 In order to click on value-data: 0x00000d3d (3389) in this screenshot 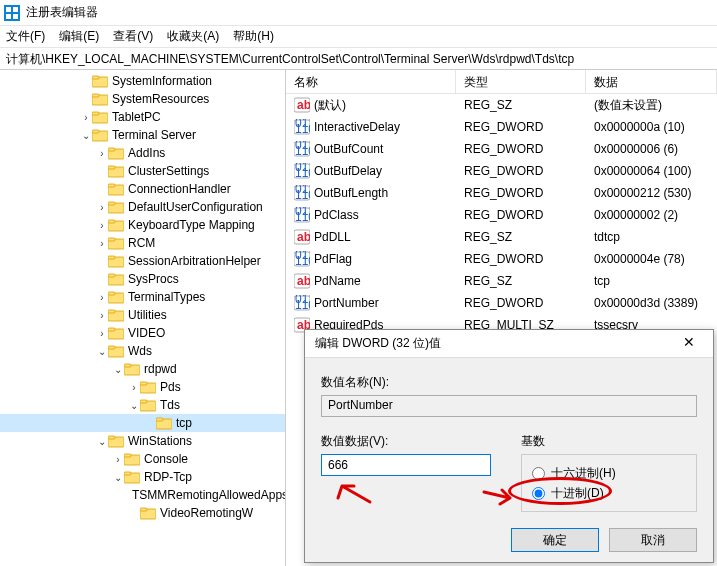, I will do `click(652, 303)`.